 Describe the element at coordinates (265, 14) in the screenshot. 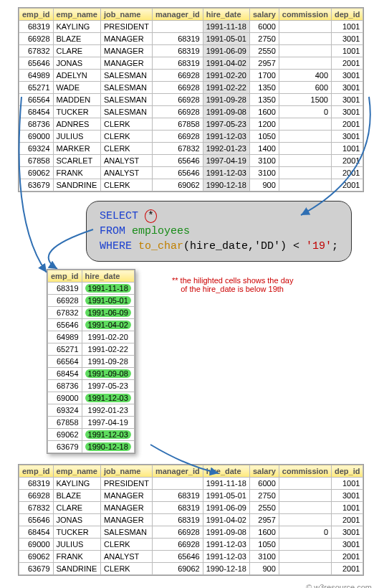

I see `col-salary: salary` at that location.